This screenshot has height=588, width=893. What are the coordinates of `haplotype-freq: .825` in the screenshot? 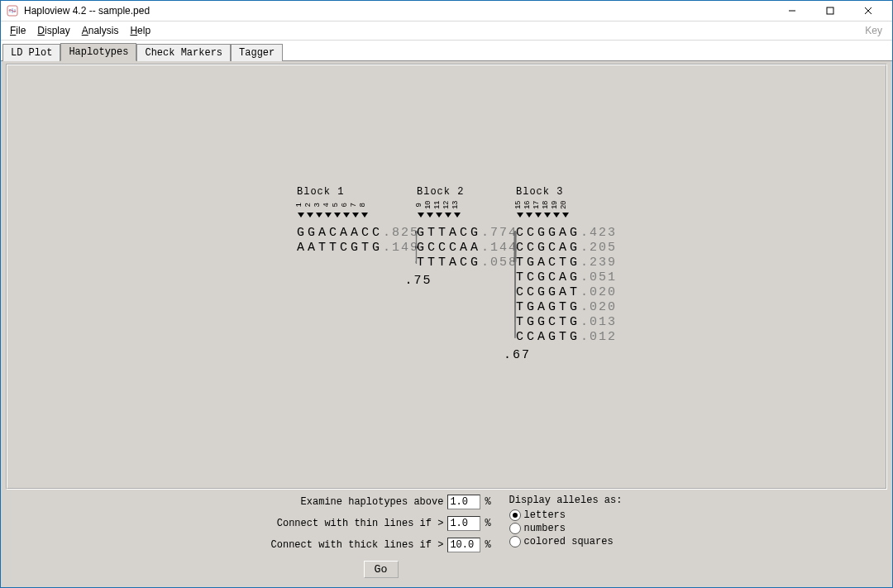 It's located at (401, 233).